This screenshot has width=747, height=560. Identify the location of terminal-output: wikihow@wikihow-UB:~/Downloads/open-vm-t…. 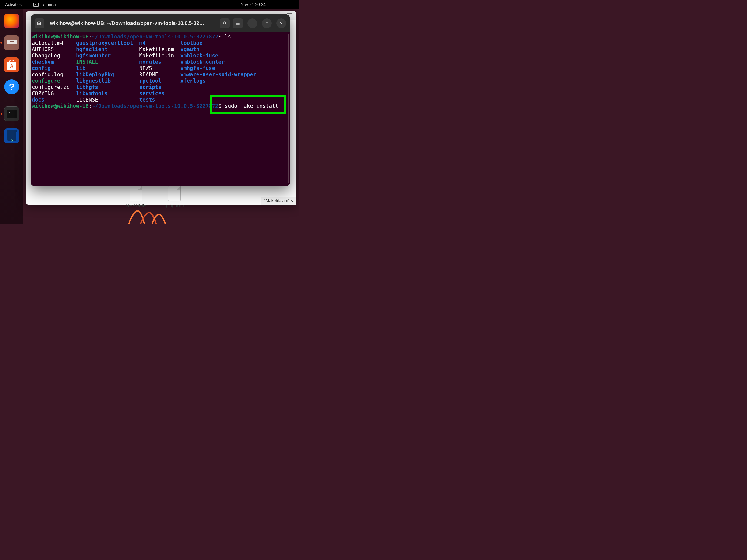
(160, 109).